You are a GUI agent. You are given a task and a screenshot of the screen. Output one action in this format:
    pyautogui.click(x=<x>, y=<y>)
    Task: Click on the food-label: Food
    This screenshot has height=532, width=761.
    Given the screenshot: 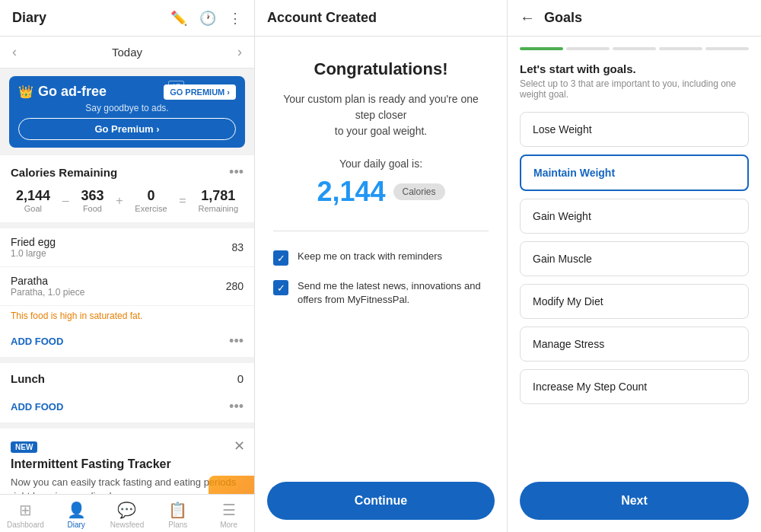 What is the action you would take?
    pyautogui.click(x=92, y=209)
    